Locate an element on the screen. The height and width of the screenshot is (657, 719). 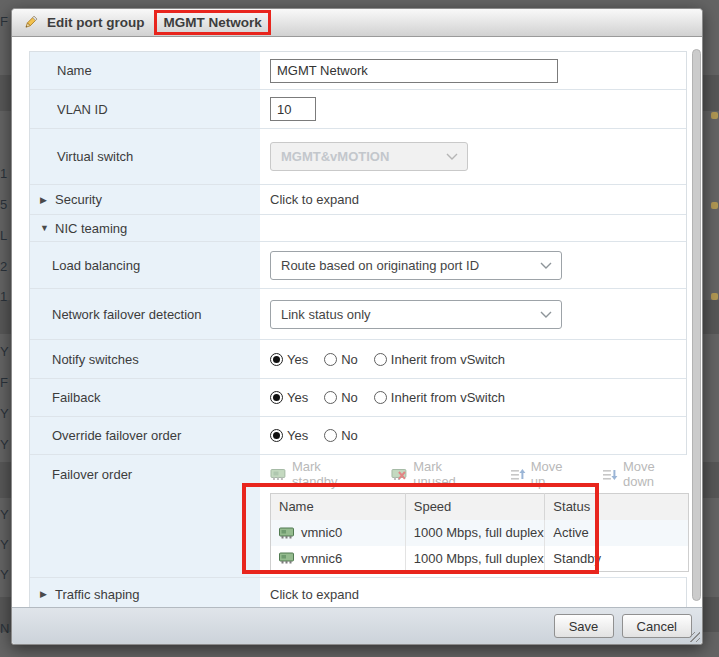
nic-icon is located at coordinates (287, 558).